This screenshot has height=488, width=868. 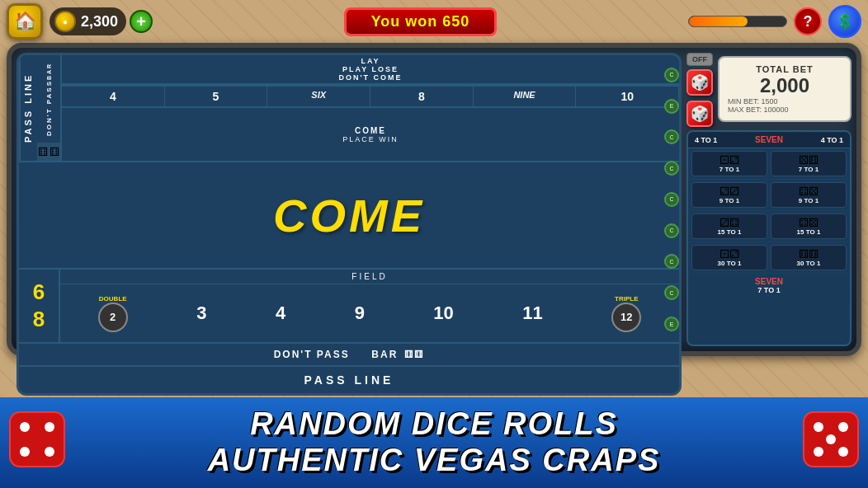 I want to click on add-coins-button: +, so click(x=141, y=21).